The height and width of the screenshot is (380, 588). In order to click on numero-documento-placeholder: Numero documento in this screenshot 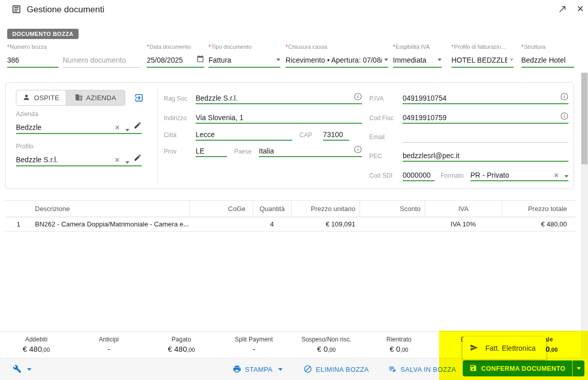, I will do `click(102, 60)`.